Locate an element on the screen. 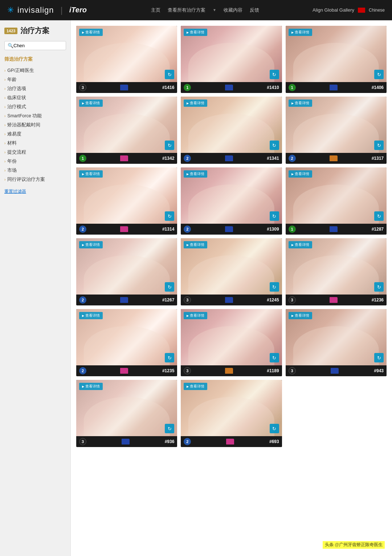 This screenshot has width=392, height=556. card-id: #1309 is located at coordinates (273, 229).